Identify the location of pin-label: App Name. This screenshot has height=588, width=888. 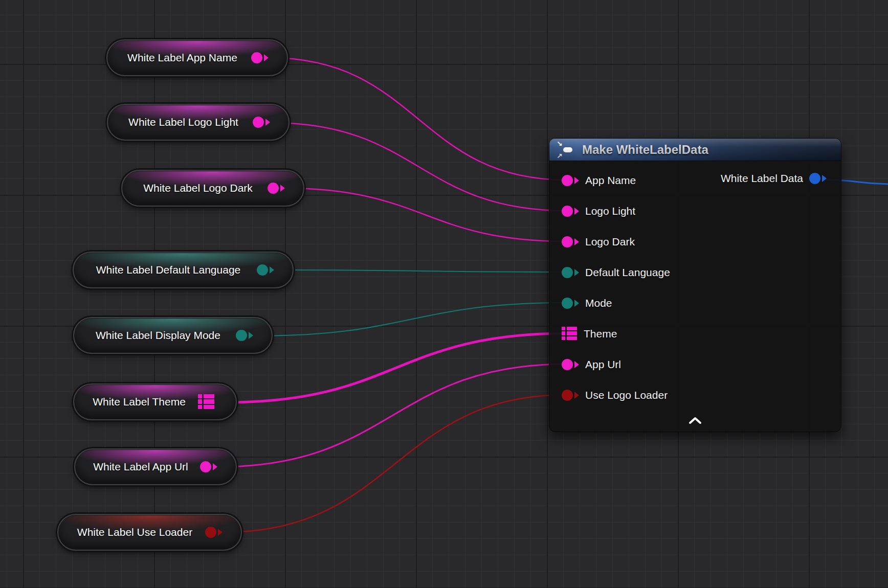
(611, 180).